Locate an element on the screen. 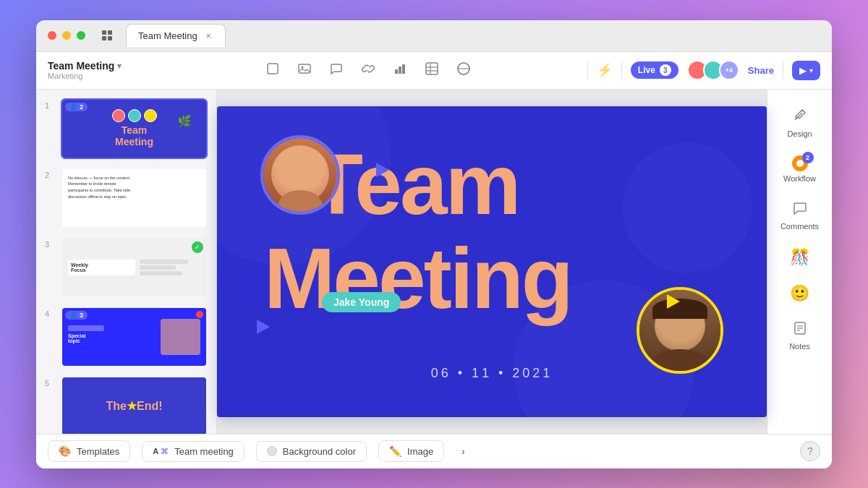  name-tag: Jake Young is located at coordinates (362, 302).